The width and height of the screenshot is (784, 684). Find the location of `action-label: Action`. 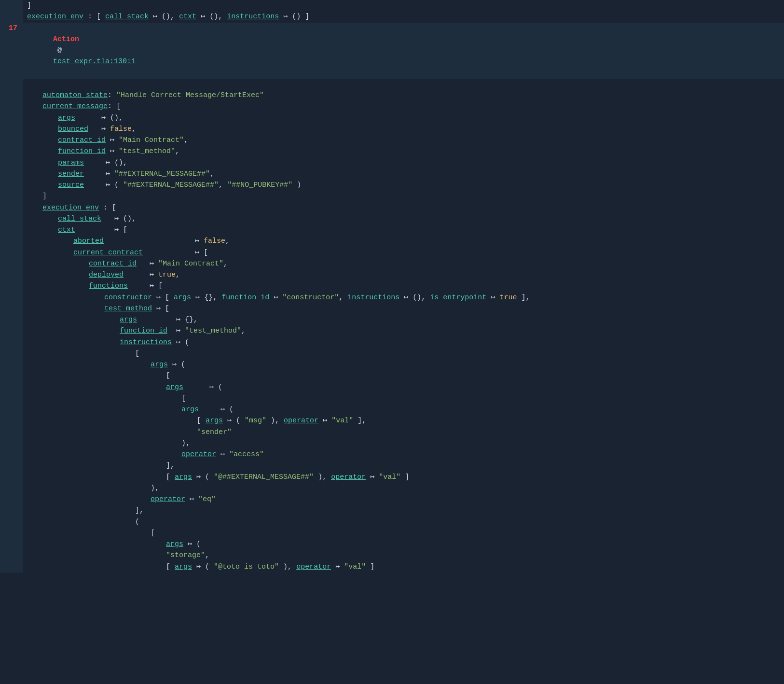

action-label: Action is located at coordinates (66, 40).